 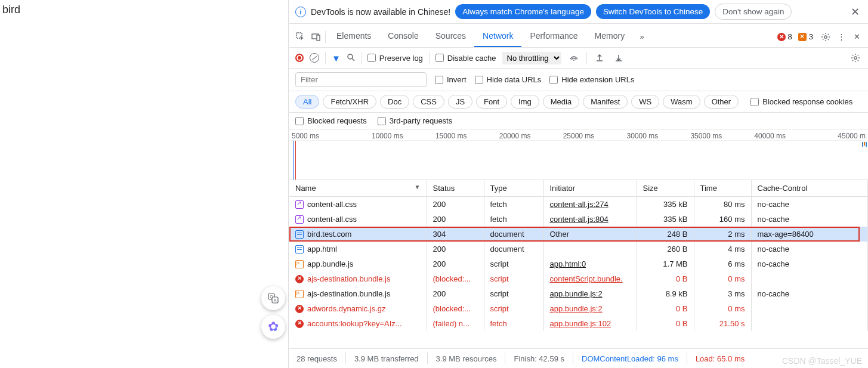 What do you see at coordinates (805, 37) in the screenshot?
I see `console-warnings-badge: ✕ 3` at bounding box center [805, 37].